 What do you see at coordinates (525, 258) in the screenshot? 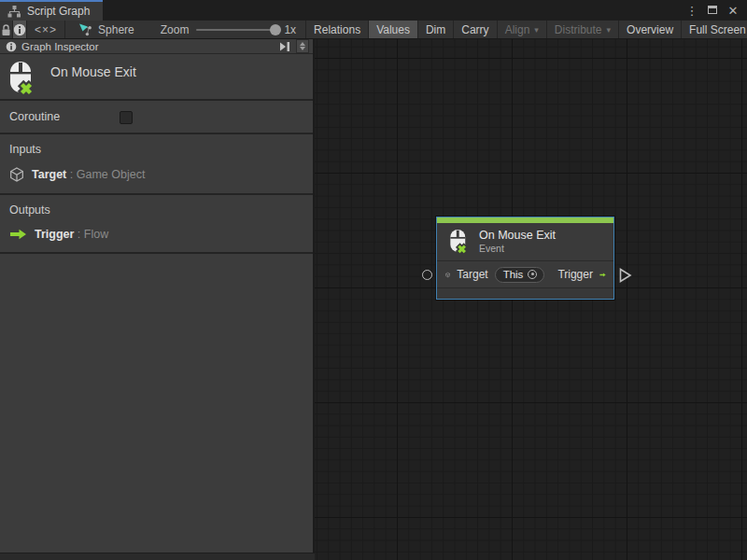
I see `node-on-mouse-exit: On Mouse Exit Event Target This Trigger` at bounding box center [525, 258].